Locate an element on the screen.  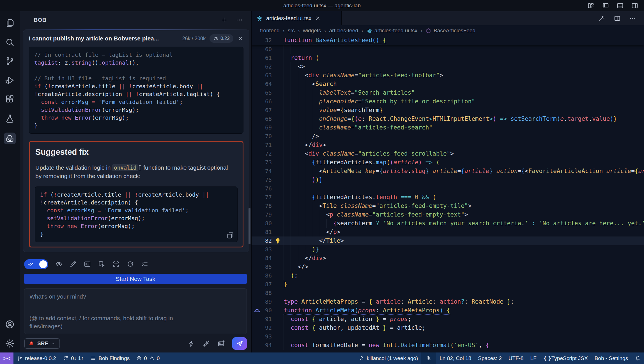
status-notifications is located at coordinates (638, 358).